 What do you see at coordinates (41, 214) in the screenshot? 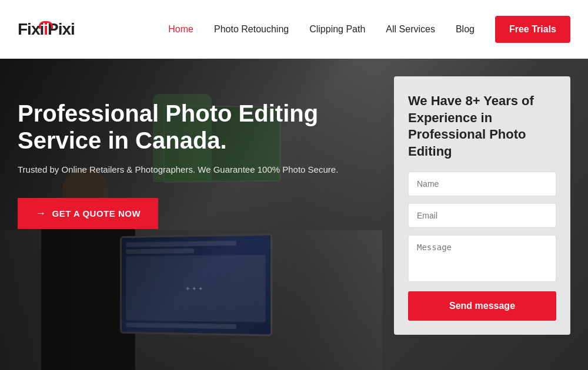
I see `cta-arrow-icon: →` at bounding box center [41, 214].